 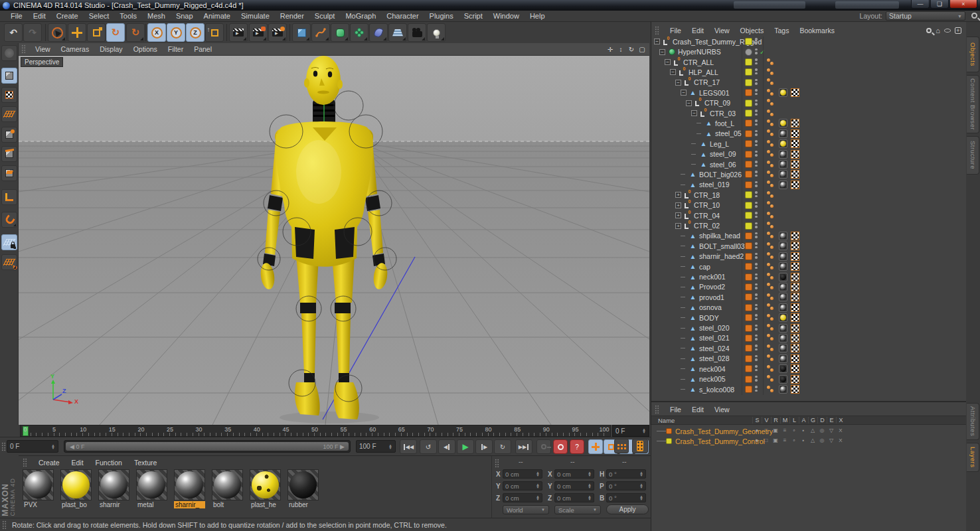 I want to click on object-name: foot_L, so click(x=725, y=123).